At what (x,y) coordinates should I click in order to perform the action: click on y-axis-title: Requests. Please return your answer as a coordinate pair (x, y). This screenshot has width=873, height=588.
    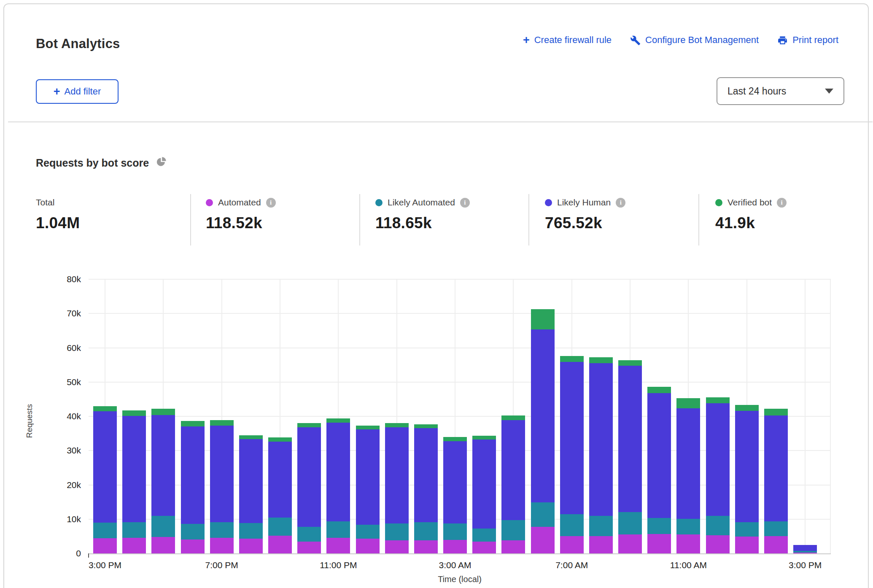
    Looking at the image, I should click on (30, 421).